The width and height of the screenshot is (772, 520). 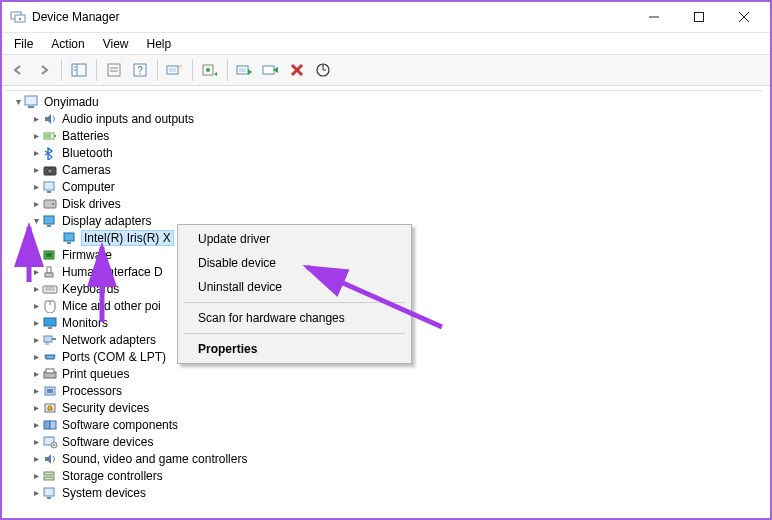 What do you see at coordinates (294, 263) in the screenshot?
I see `ctx-disable-device: Disable device` at bounding box center [294, 263].